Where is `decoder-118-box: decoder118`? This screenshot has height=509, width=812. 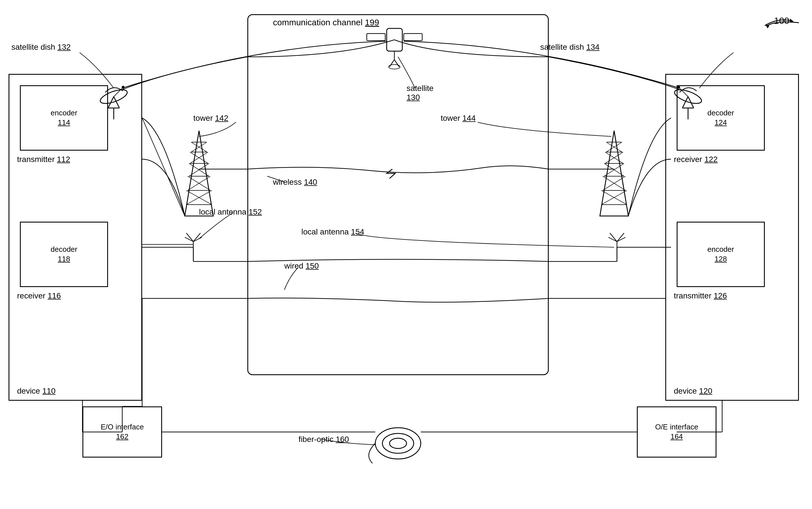
decoder-118-box: decoder118 is located at coordinates (64, 254).